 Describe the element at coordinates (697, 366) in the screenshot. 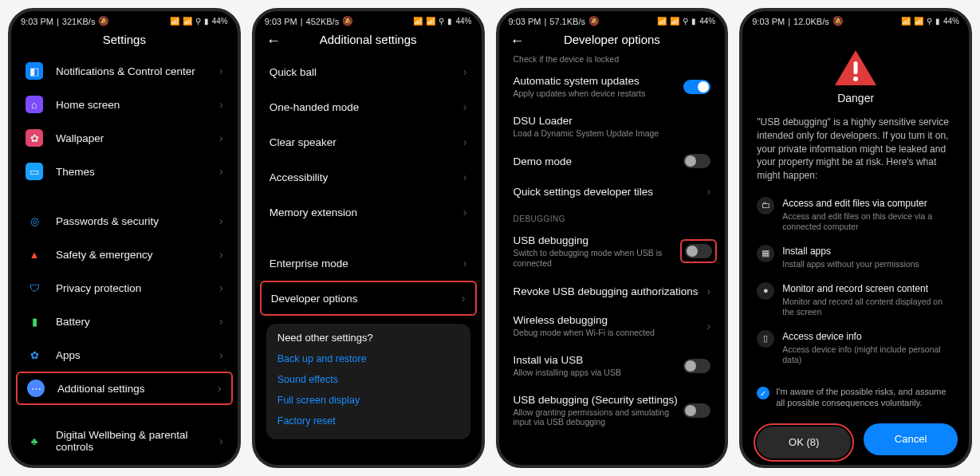

I see `toggle-install-usb` at that location.